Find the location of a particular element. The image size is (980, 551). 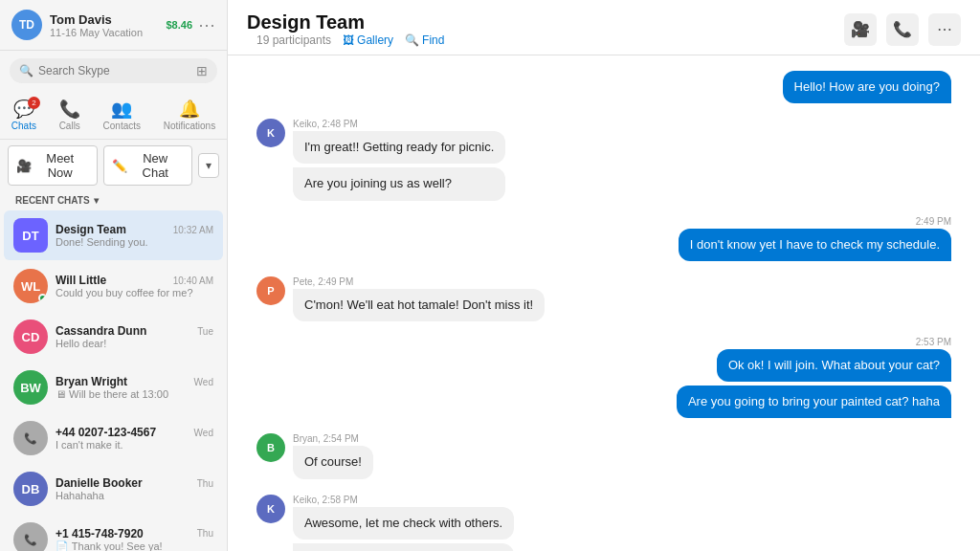

msg-sender-time: Keiko, 2:48 PM is located at coordinates (399, 124).